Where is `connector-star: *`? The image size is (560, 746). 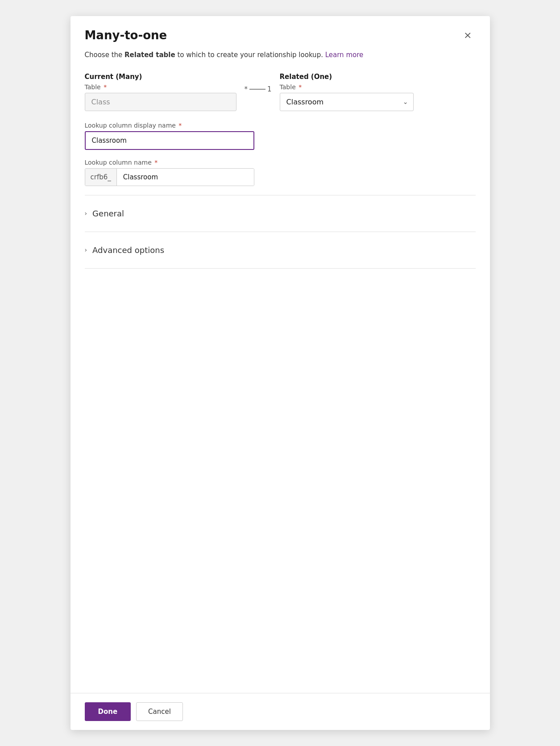 connector-star: * is located at coordinates (246, 89).